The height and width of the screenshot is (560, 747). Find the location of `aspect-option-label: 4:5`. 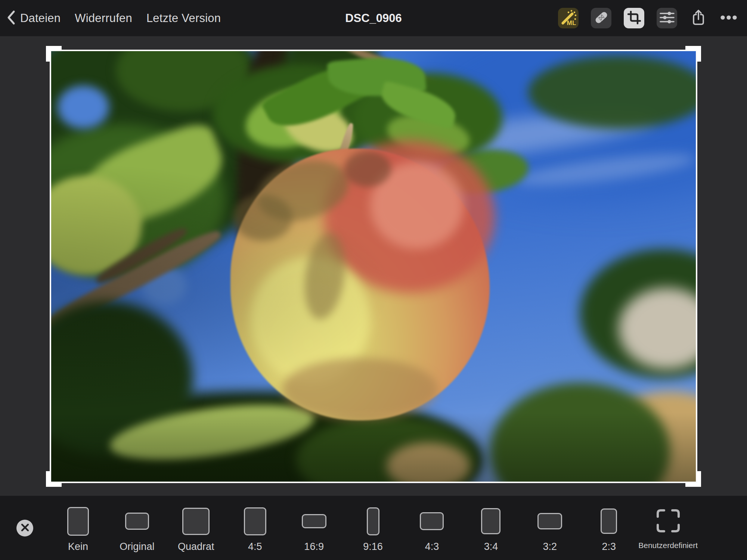

aspect-option-label: 4:5 is located at coordinates (255, 547).